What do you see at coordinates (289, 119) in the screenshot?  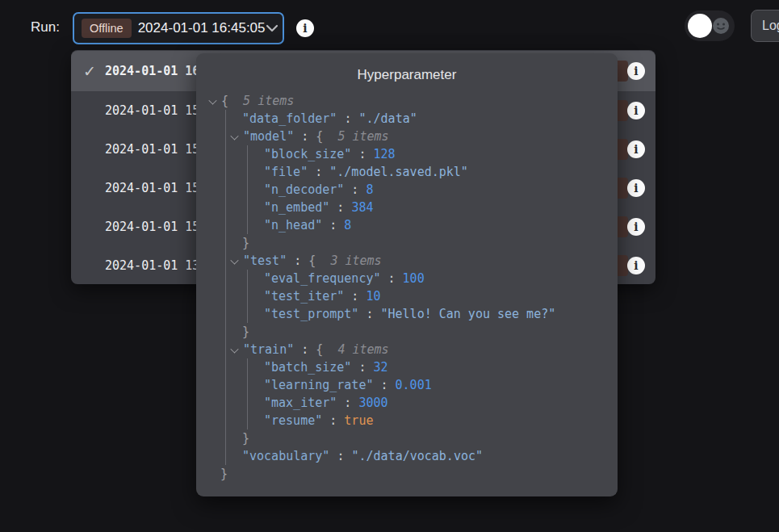 I see `json-key: "data_folder"` at bounding box center [289, 119].